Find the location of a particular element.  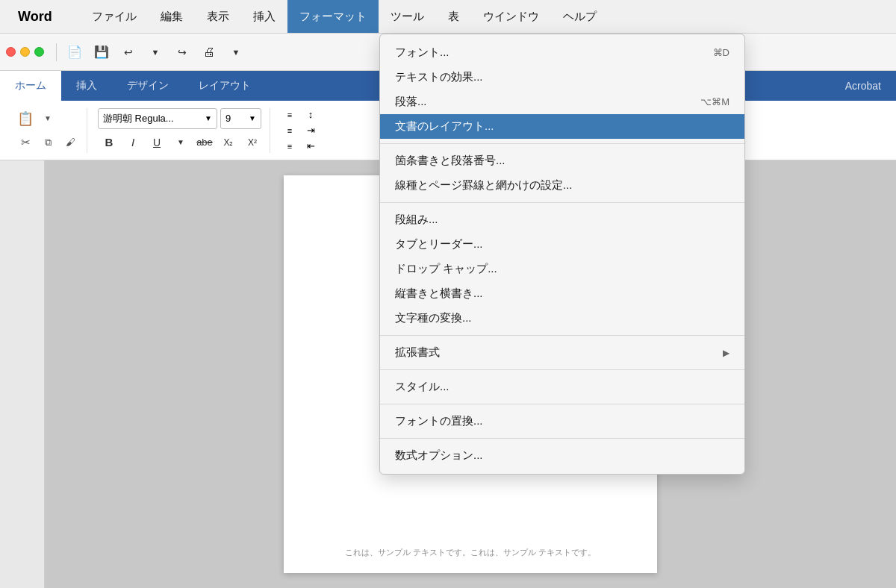

dropdown-section-4: 拡張書式 ▶ is located at coordinates (562, 352).